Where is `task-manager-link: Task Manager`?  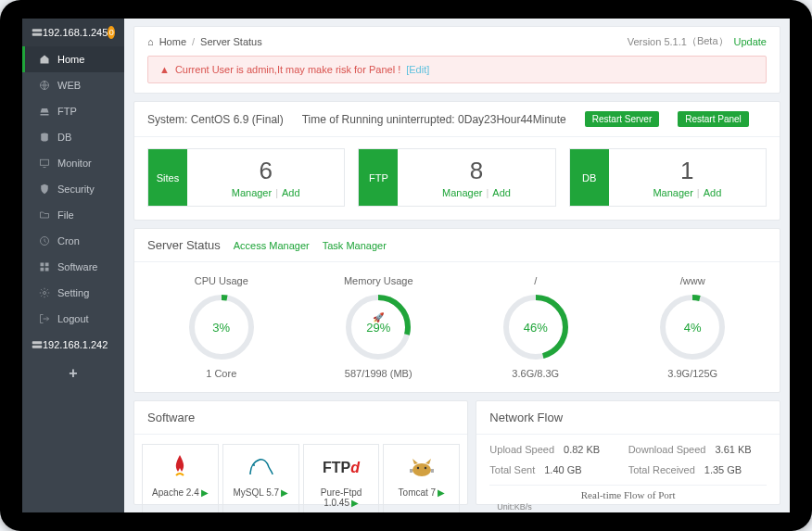
task-manager-link: Task Manager is located at coordinates (354, 246).